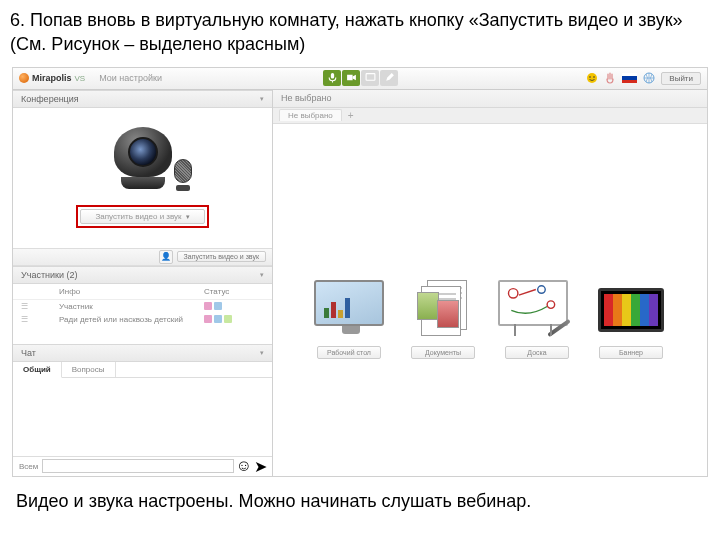 This screenshot has height=540, width=720. Describe the element at coordinates (681, 78) in the screenshot. I see `exit-button: Выйти` at that location.